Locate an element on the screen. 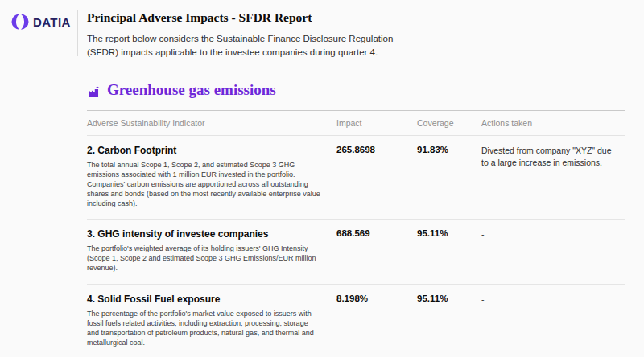 This screenshot has width=644, height=357. indicator-description: The portfolio's weighted average of its … is located at coordinates (212, 258).